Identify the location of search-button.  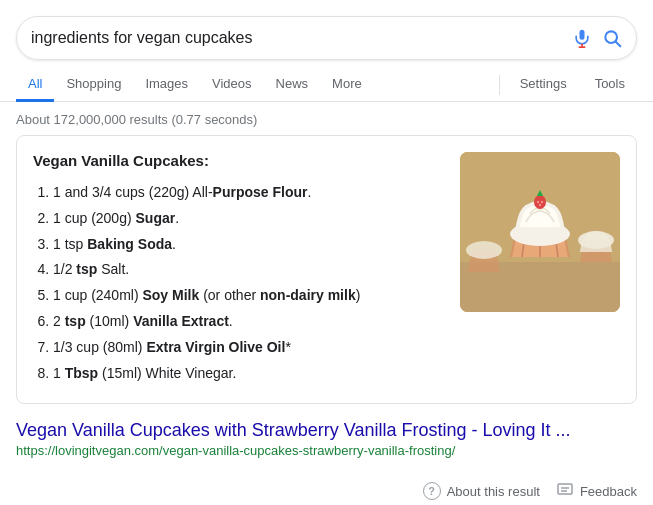
(612, 38).